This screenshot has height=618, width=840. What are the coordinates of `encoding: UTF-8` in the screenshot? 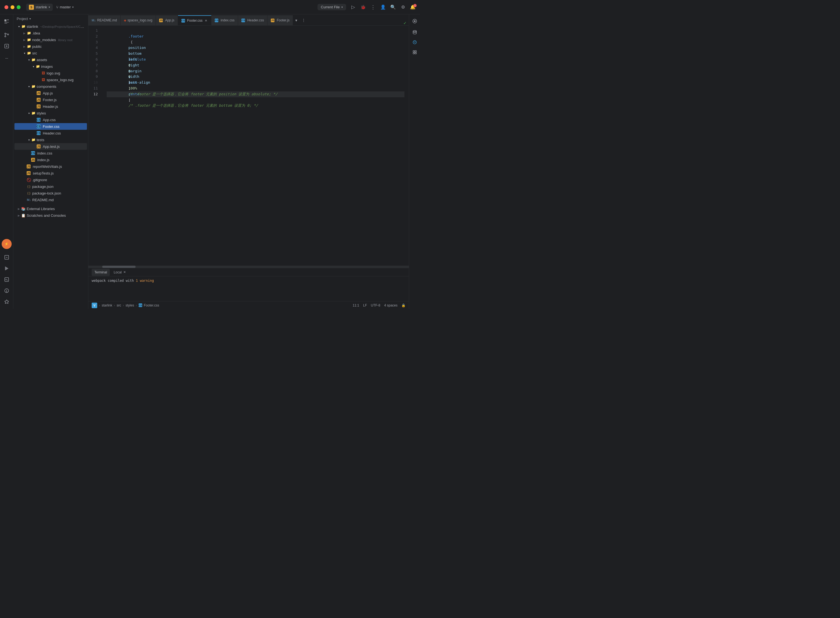 It's located at (375, 305).